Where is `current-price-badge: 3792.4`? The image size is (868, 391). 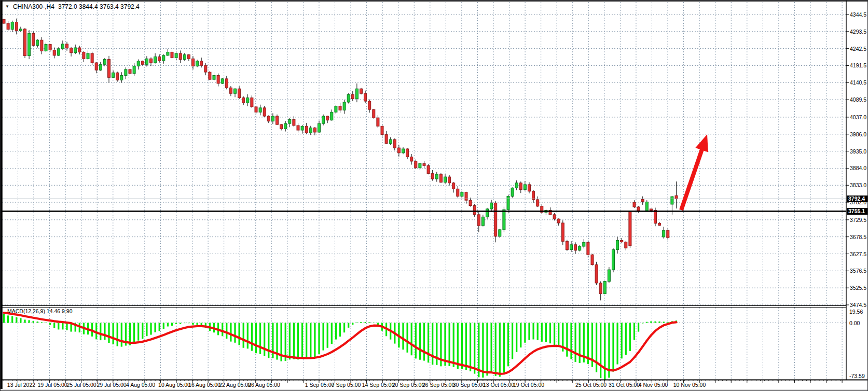
current-price-badge: 3792.4 is located at coordinates (857, 199).